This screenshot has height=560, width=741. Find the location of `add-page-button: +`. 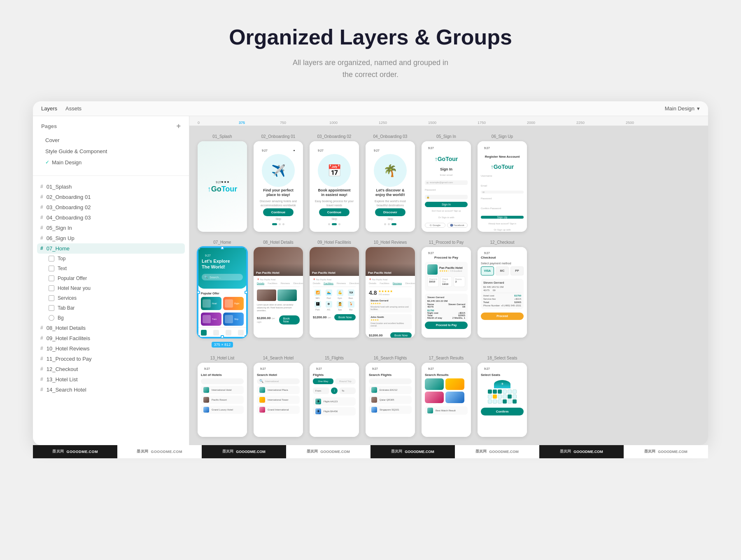

add-page-button: + is located at coordinates (179, 126).